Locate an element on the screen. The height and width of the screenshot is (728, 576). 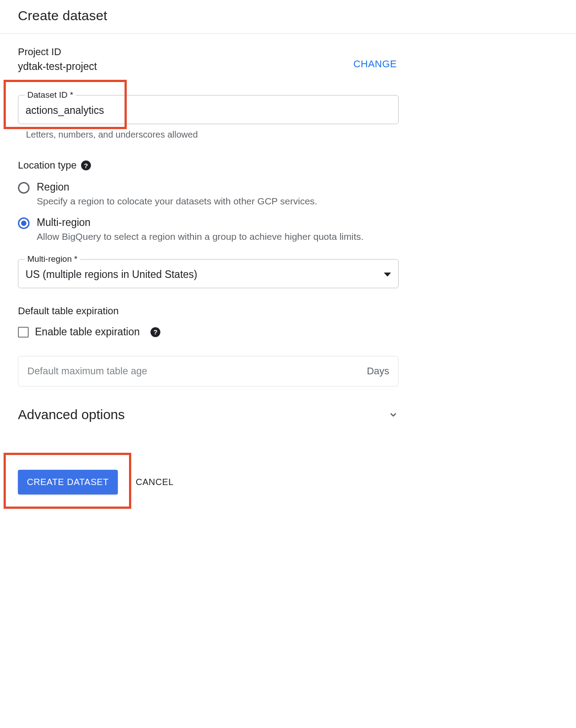
change-project-button: CHANGE is located at coordinates (375, 64).